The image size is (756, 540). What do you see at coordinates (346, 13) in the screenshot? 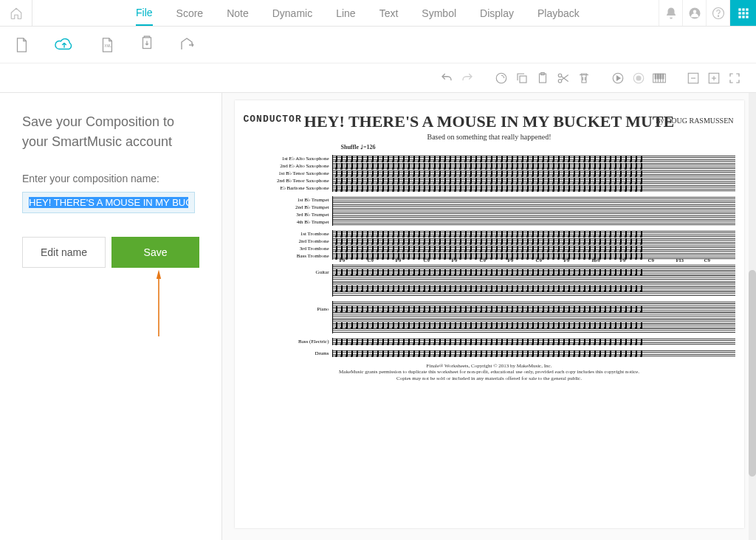
I see `main-tabs: File Score Note Dynamic Line Text Symbol…` at bounding box center [346, 13].